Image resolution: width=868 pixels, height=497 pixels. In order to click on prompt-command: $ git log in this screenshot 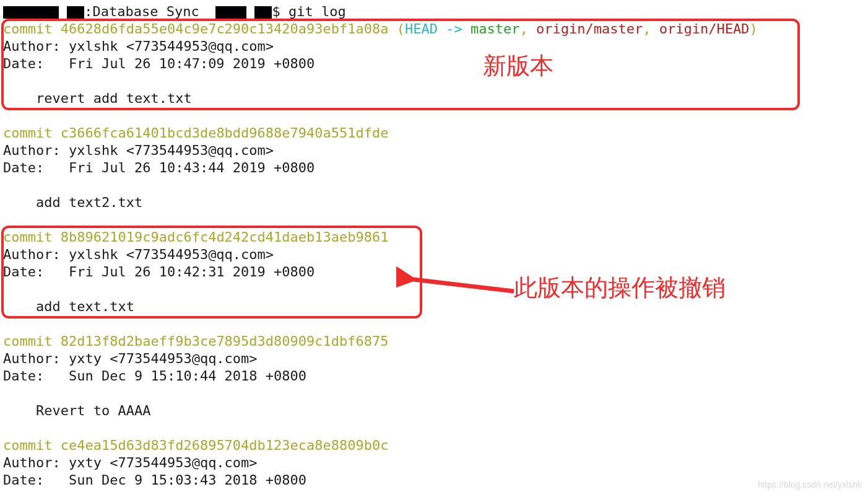, I will do `click(308, 11)`.